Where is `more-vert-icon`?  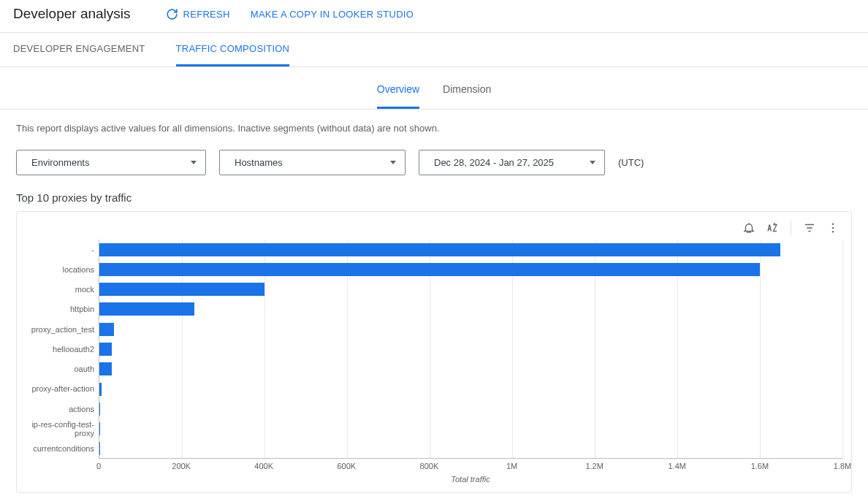
more-vert-icon is located at coordinates (833, 228).